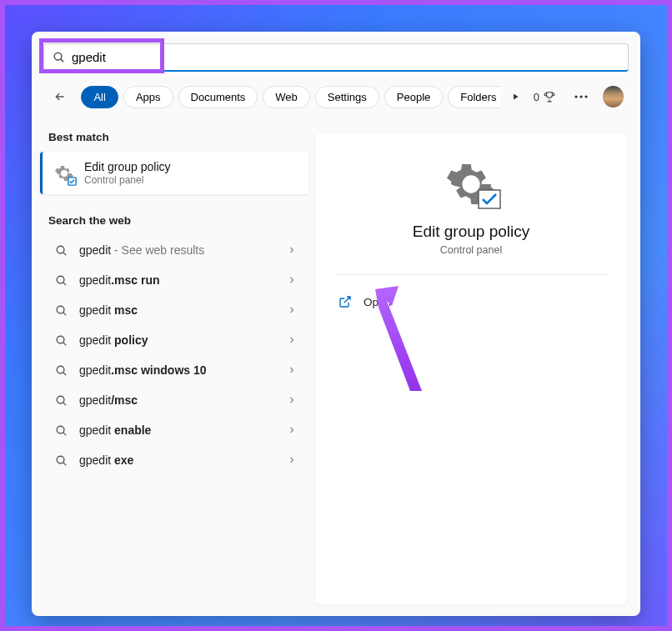 The image size is (672, 631). I want to click on trophy-icon, so click(549, 97).